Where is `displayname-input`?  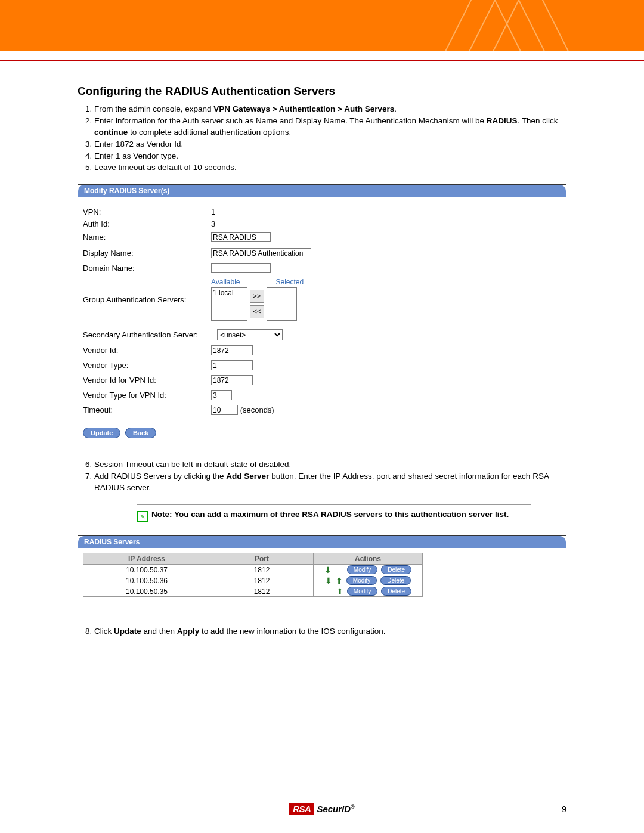 displayname-input is located at coordinates (261, 253).